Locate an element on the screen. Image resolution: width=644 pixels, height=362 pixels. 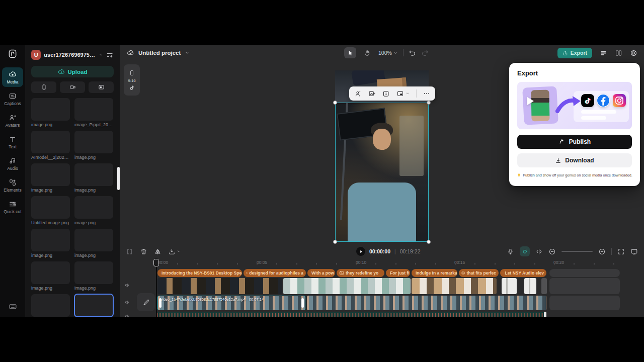
media-thumbnail is located at coordinates (50, 306).